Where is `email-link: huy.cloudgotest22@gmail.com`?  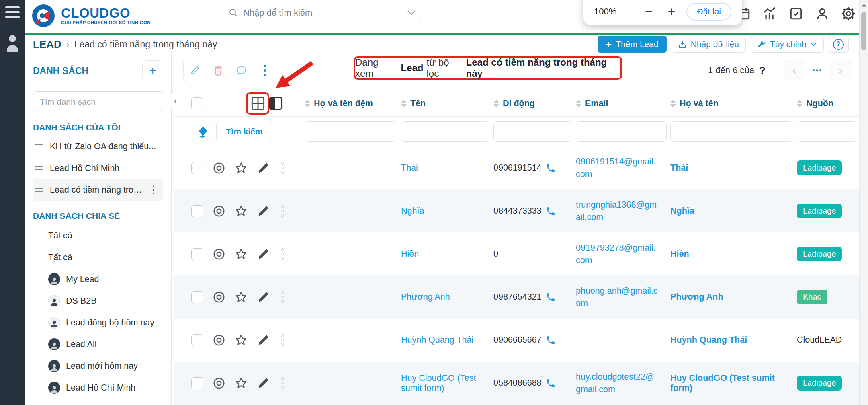
email-link: huy.cloudgotest22@gmail.com is located at coordinates (617, 383).